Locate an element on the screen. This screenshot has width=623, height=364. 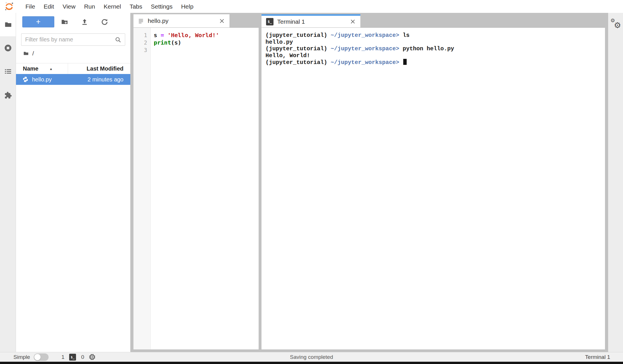
terminal-tab-bar: $_ Terminal 1 is located at coordinates (433, 21).